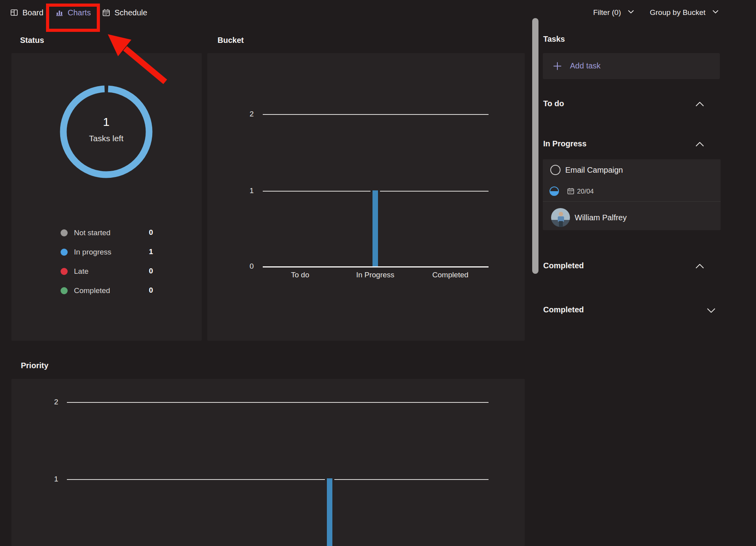 This screenshot has width=756, height=546. What do you see at coordinates (64, 252) in the screenshot?
I see `in-progress-dot-icon` at bounding box center [64, 252].